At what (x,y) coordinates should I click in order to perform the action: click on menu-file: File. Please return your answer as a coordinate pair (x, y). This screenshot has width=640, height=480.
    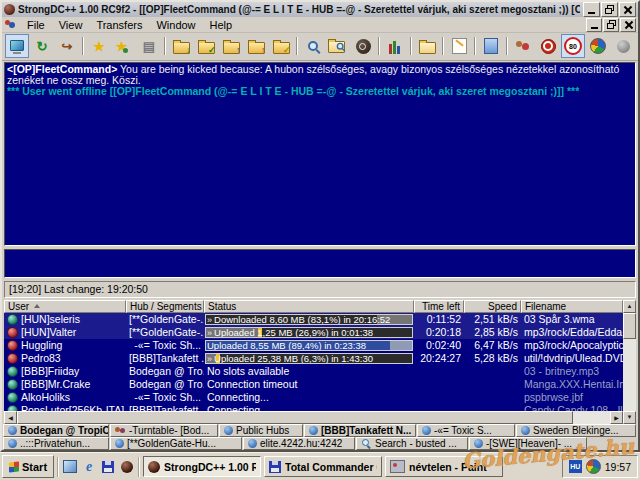
    Looking at the image, I should click on (36, 25).